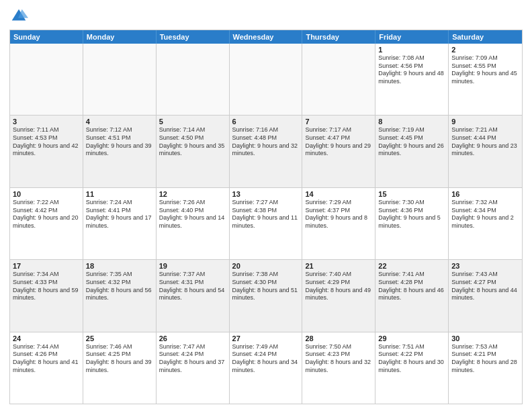 This screenshot has height=411, width=532. What do you see at coordinates (485, 286) in the screenshot?
I see `day-info: Sunrise: 7:43 AM Sunset: 4:27 PM Dayligh…` at bounding box center [485, 286].